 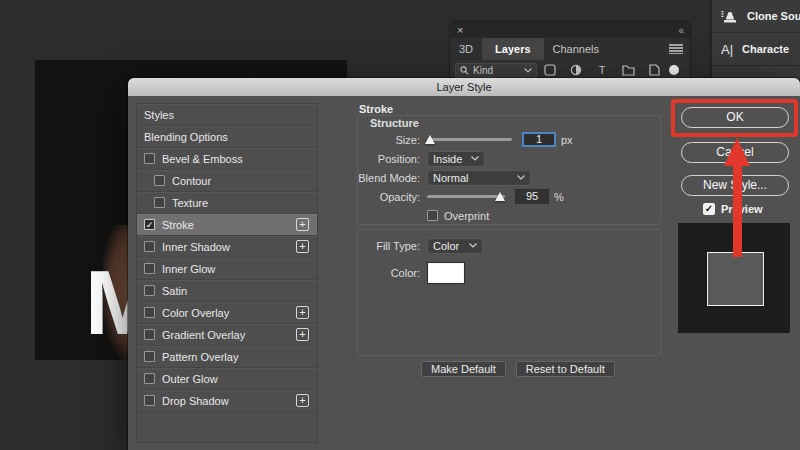 I want to click on position-value: Inside, so click(x=448, y=159).